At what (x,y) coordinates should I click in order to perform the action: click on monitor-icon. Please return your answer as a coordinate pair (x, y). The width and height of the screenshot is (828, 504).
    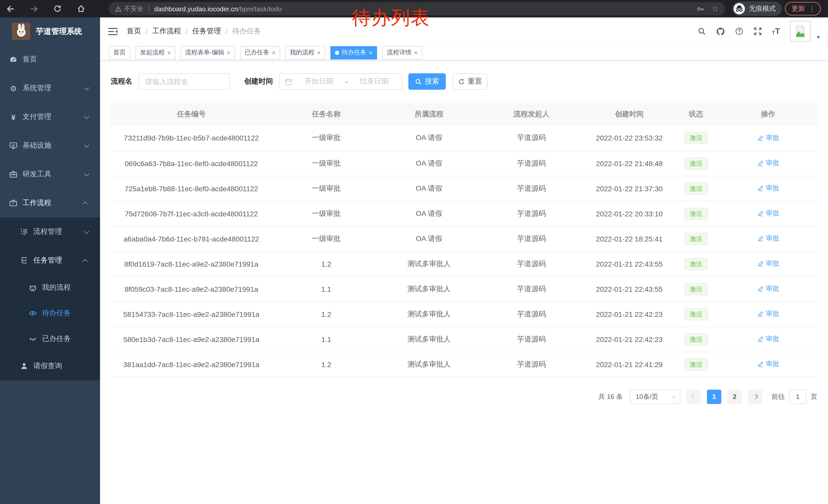
    Looking at the image, I should click on (13, 146).